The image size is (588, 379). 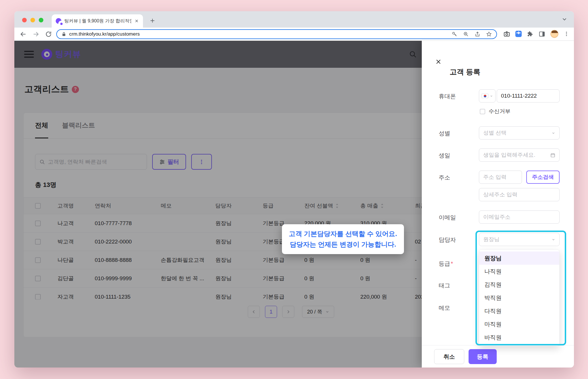 What do you see at coordinates (519, 239) in the screenshot?
I see `manager-select: 원장님` at bounding box center [519, 239].